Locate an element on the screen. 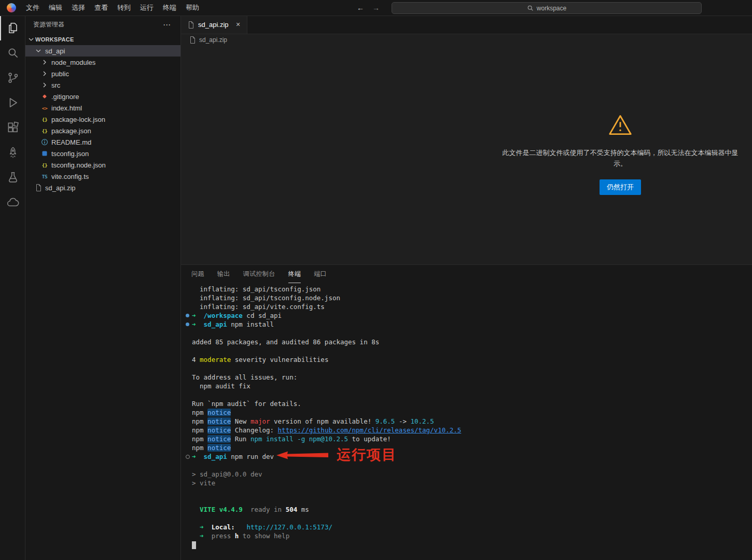  nav-back-icon: ← is located at coordinates (360, 8).